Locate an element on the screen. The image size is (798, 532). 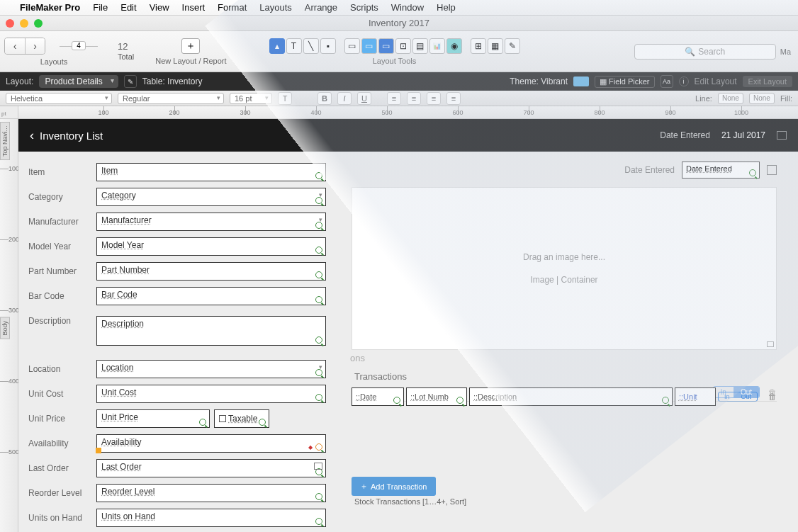
search-field: 🔍 Search is located at coordinates (705, 52).